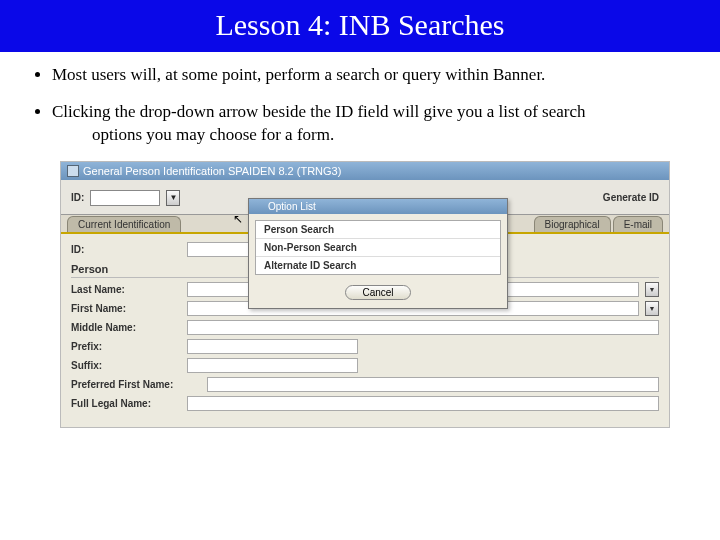  Describe the element at coordinates (371, 76) in the screenshot. I see `bullet-1: Most users will, at some point, perform …` at that location.